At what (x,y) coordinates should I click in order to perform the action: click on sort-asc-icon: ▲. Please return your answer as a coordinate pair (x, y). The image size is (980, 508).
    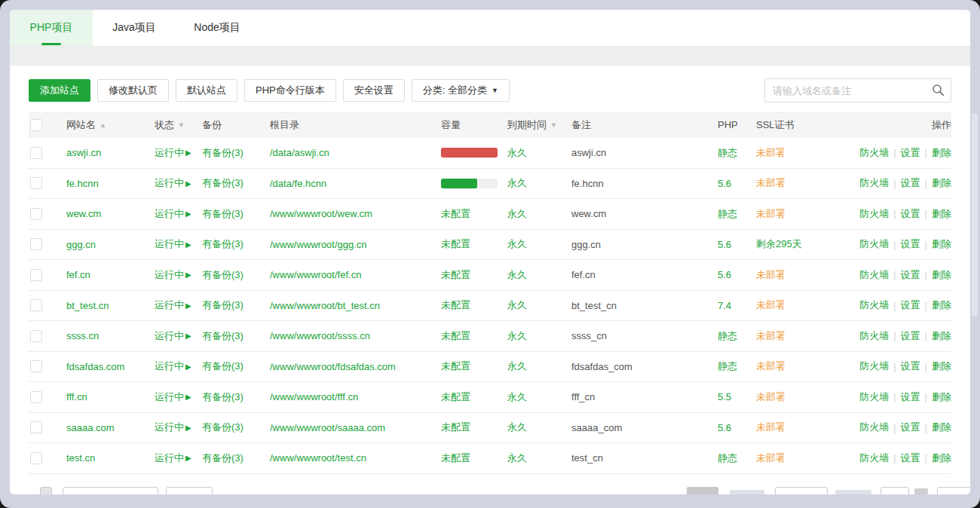
    Looking at the image, I should click on (103, 125).